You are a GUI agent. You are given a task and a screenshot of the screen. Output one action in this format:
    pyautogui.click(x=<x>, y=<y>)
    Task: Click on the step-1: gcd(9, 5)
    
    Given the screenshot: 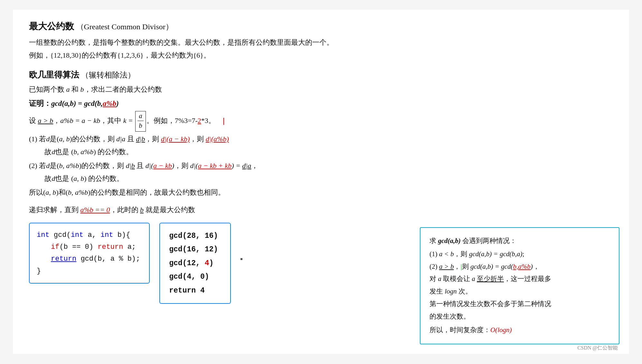 What is the action you would take?
    pyautogui.click(x=194, y=236)
    